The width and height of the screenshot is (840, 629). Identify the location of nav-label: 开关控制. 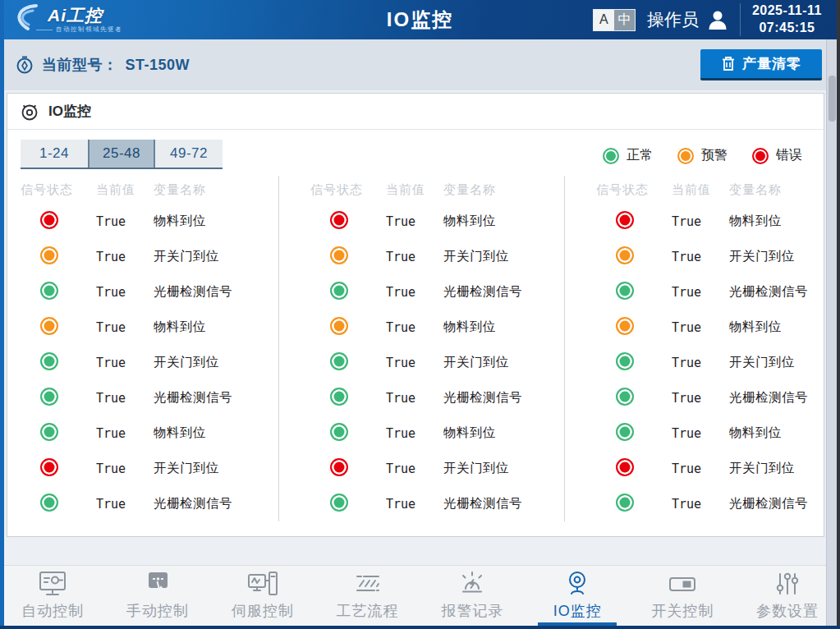
(682, 611).